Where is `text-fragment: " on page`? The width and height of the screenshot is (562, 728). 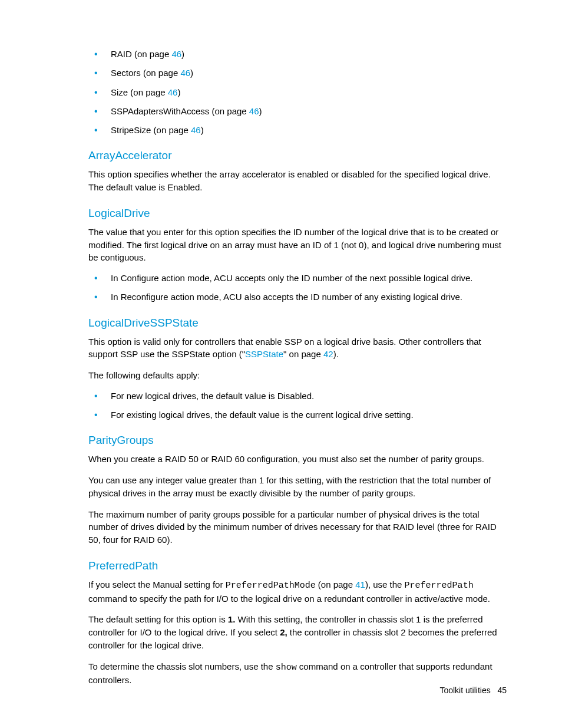 text-fragment: " on page is located at coordinates (303, 354).